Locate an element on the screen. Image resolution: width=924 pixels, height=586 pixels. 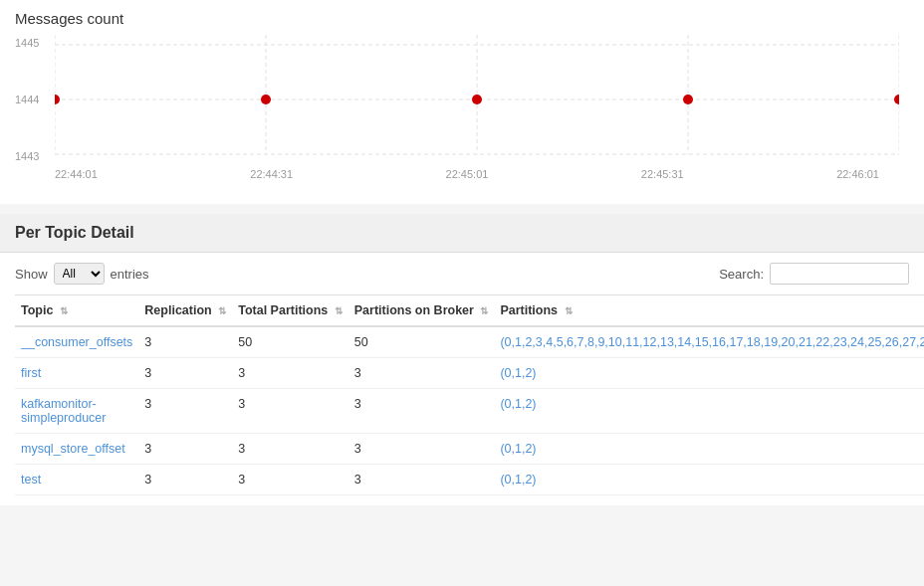
col-replication: Replication ⇅ is located at coordinates (185, 311).